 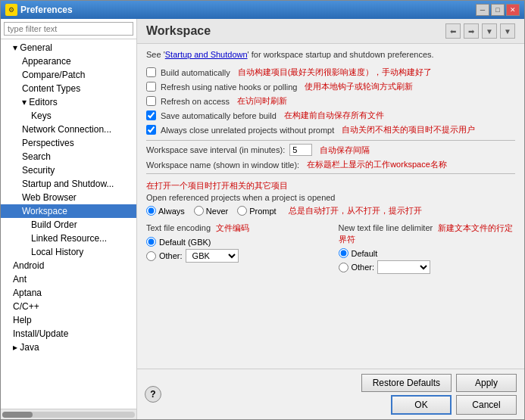 What do you see at coordinates (229, 87) in the screenshot?
I see `refresh-native-label: Refresh using native hooks or polling` at bounding box center [229, 87].